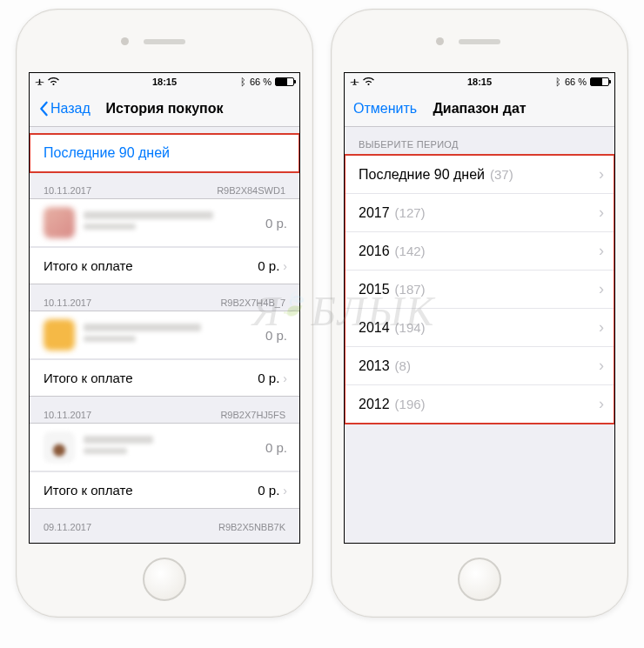 The height and width of the screenshot is (648, 644). What do you see at coordinates (251, 190) in the screenshot?
I see `order-id: R9B2X84SWD1` at bounding box center [251, 190].